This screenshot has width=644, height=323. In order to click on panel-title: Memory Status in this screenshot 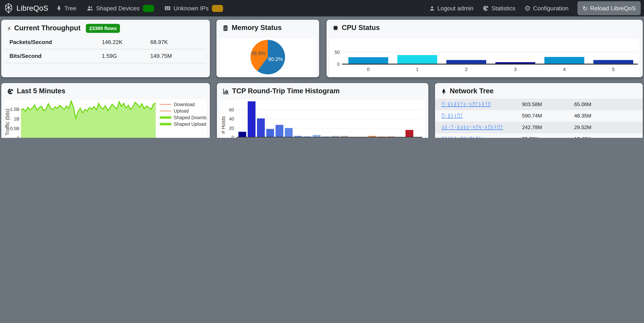, I will do `click(257, 28)`.